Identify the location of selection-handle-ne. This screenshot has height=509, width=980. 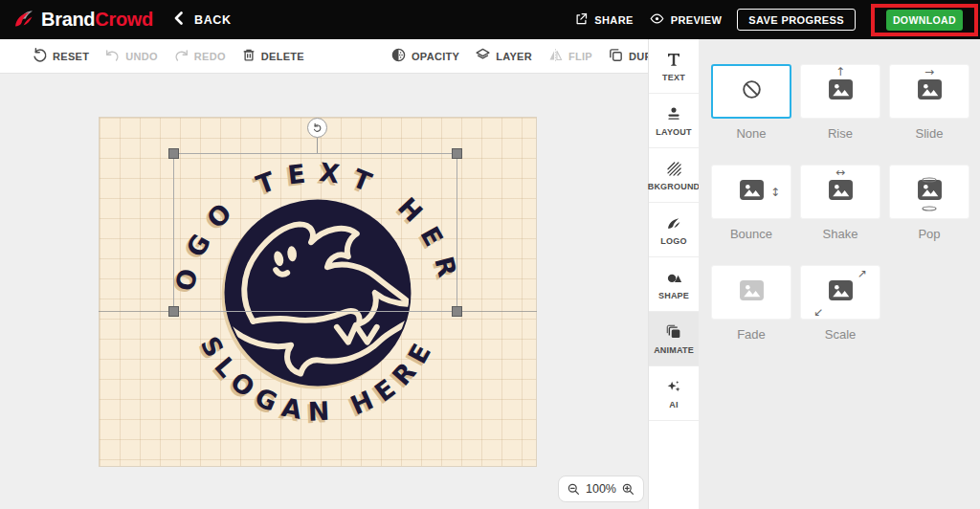
(457, 153).